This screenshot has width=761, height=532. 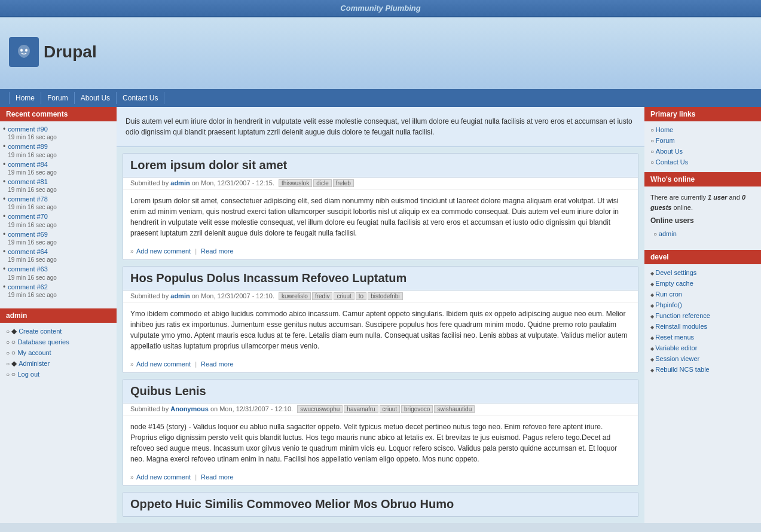 I want to click on list-item: comment #6419 min 16 sec ago, so click(x=59, y=256).